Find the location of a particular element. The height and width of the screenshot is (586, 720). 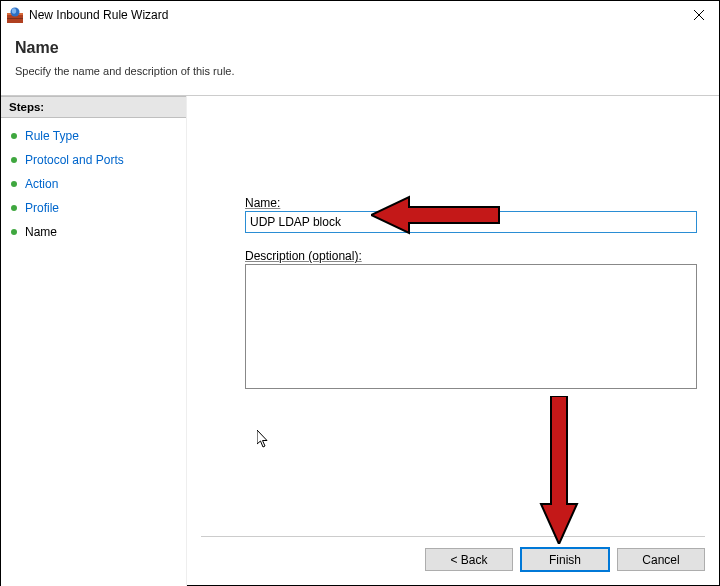

close-button is located at coordinates (699, 15).